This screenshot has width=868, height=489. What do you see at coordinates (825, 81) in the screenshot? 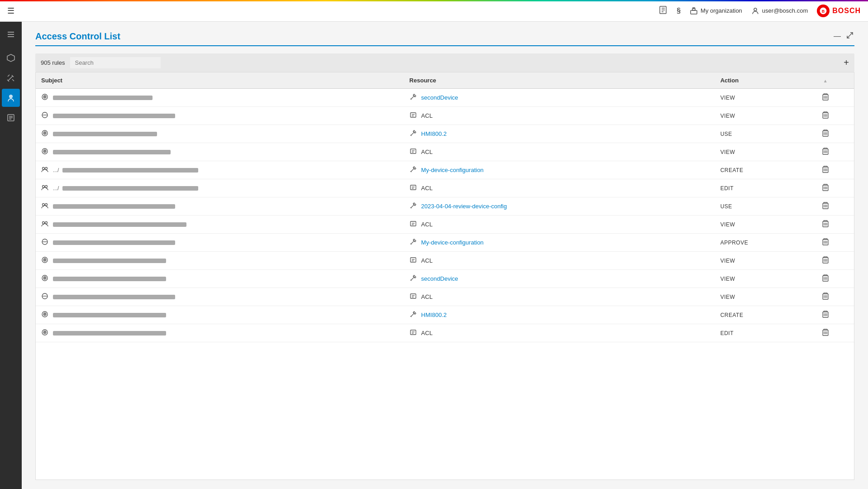
I see `col-header-delete: ▲` at bounding box center [825, 81].